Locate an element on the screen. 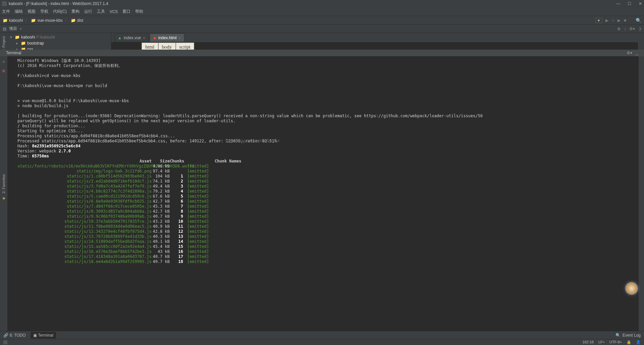 This screenshot has width=644, height=345. menu-视图: 视图 is located at coordinates (32, 11).